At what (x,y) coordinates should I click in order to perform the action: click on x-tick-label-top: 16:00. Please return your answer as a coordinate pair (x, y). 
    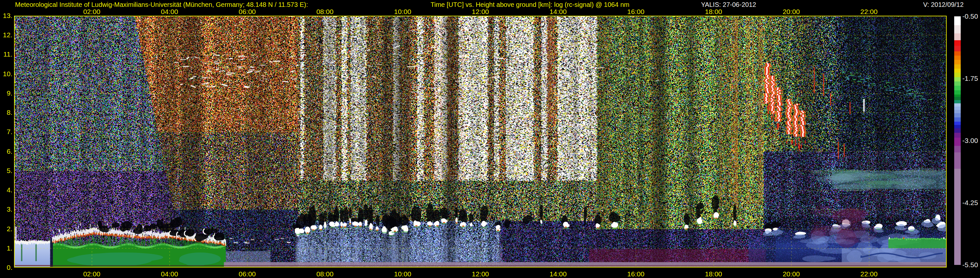
    Looking at the image, I should click on (636, 12).